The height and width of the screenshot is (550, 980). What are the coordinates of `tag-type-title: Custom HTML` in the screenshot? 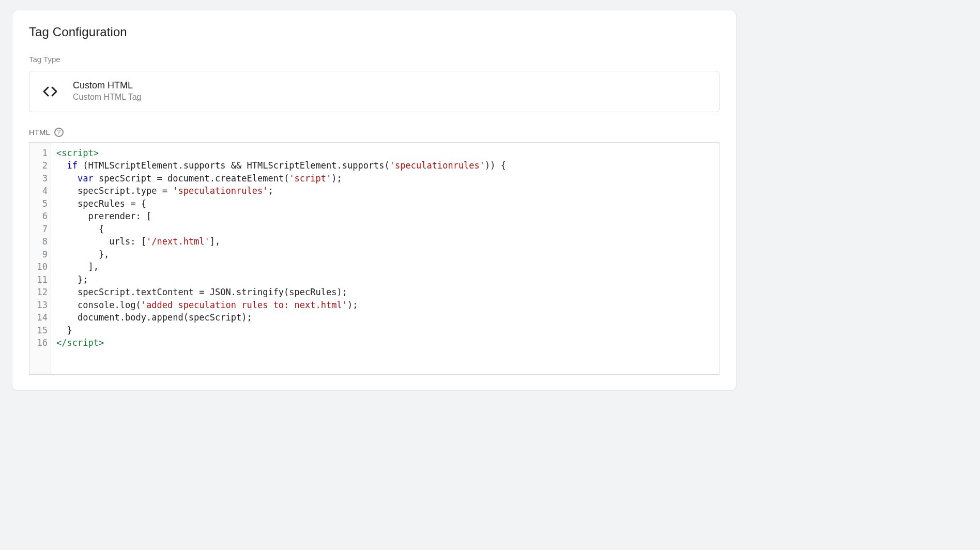 It's located at (107, 86).